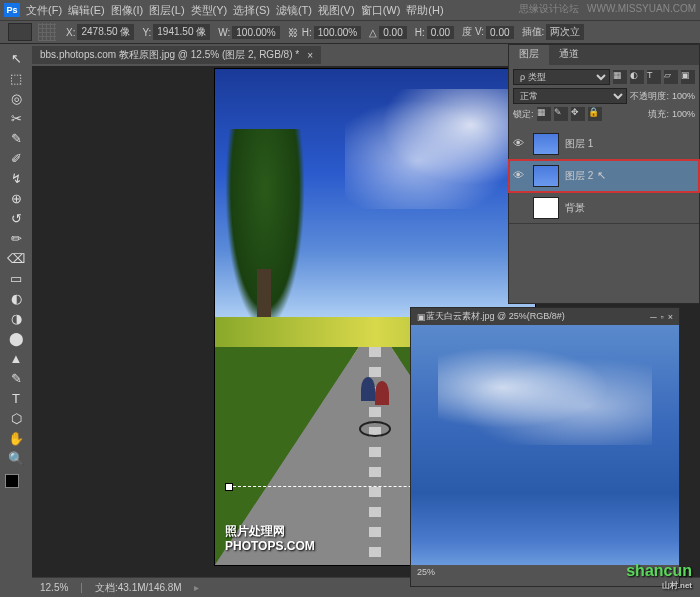 This screenshot has width=700, height=597. What do you see at coordinates (16, 158) in the screenshot?
I see `healing-tool: ✐` at bounding box center [16, 158].